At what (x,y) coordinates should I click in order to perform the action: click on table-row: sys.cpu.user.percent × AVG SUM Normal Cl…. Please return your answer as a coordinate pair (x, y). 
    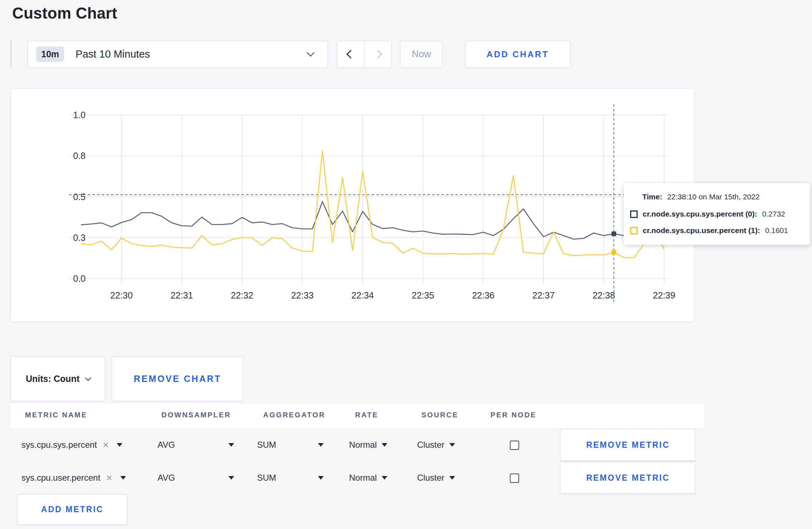
    Looking at the image, I should click on (357, 478).